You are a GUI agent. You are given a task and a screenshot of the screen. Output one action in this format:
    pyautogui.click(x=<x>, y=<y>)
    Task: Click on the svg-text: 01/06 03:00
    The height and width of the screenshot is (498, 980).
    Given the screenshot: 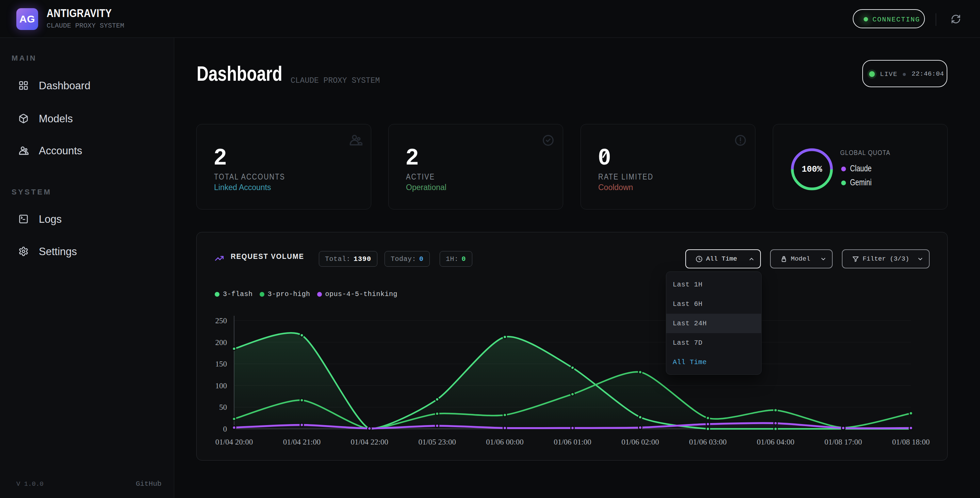 What is the action you would take?
    pyautogui.click(x=708, y=442)
    